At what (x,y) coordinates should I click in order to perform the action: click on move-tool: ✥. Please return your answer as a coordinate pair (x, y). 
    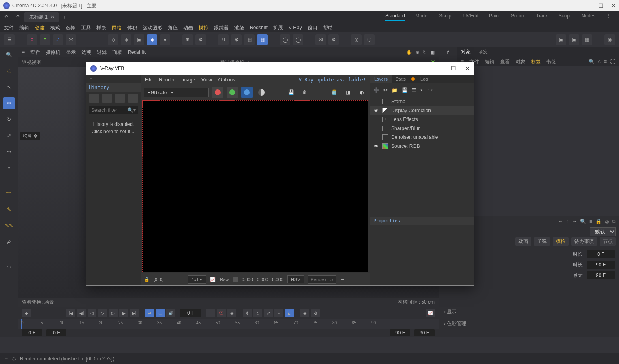
    Looking at the image, I should click on (9, 103).